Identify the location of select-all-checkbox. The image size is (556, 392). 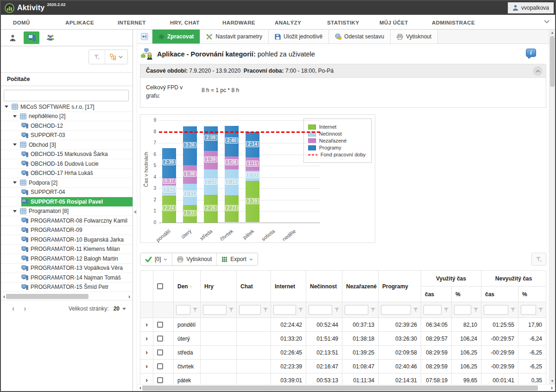
(160, 286).